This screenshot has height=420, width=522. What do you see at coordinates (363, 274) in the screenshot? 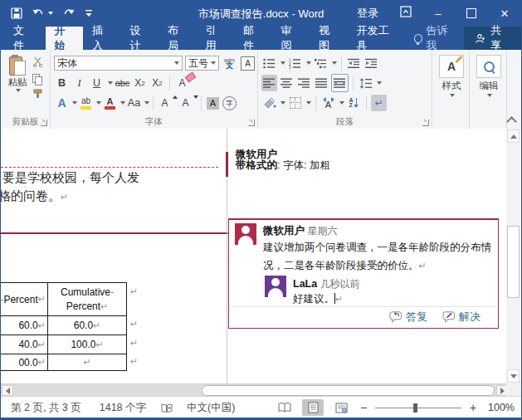
I see `comment-card: 微软用户 星期六 建议增加两个问卷调查，一是各年龄阶段的分布情况，二是各年龄阶段…` at bounding box center [363, 274].